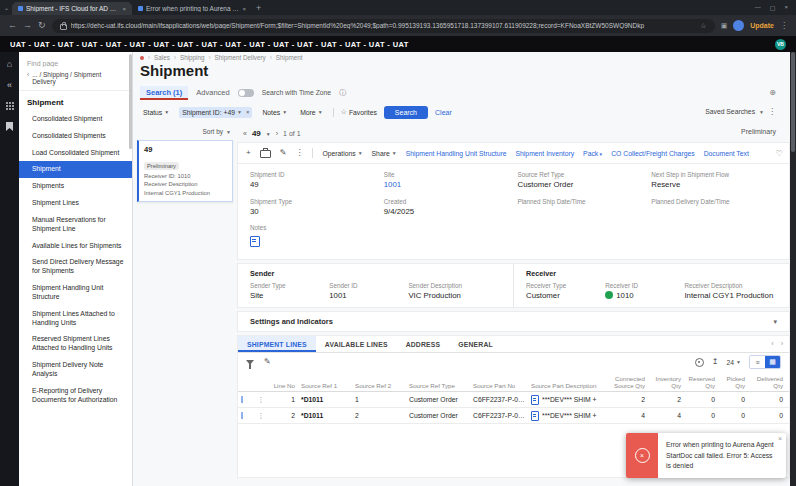  What do you see at coordinates (384, 26) in the screenshot?
I see `url-bar: https://dehc-uat.ifs.cloud/main/ifsappli…` at bounding box center [384, 26].